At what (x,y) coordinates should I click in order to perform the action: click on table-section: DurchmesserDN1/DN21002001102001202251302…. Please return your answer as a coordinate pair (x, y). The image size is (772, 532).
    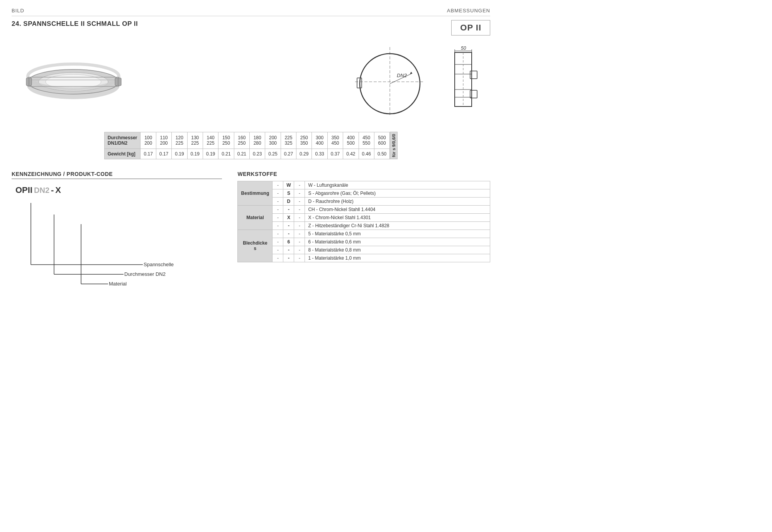
    Looking at the image, I should click on (251, 146).